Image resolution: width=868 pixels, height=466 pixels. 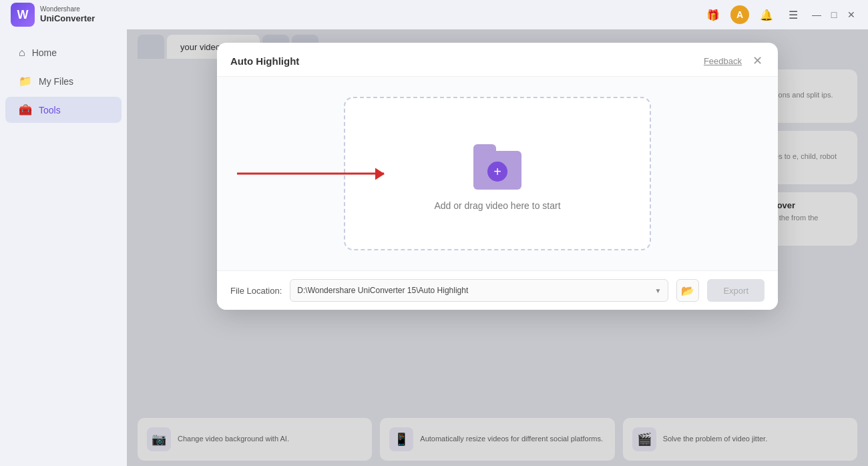 What do you see at coordinates (497, 170) in the screenshot?
I see `folder-main: +` at bounding box center [497, 170].